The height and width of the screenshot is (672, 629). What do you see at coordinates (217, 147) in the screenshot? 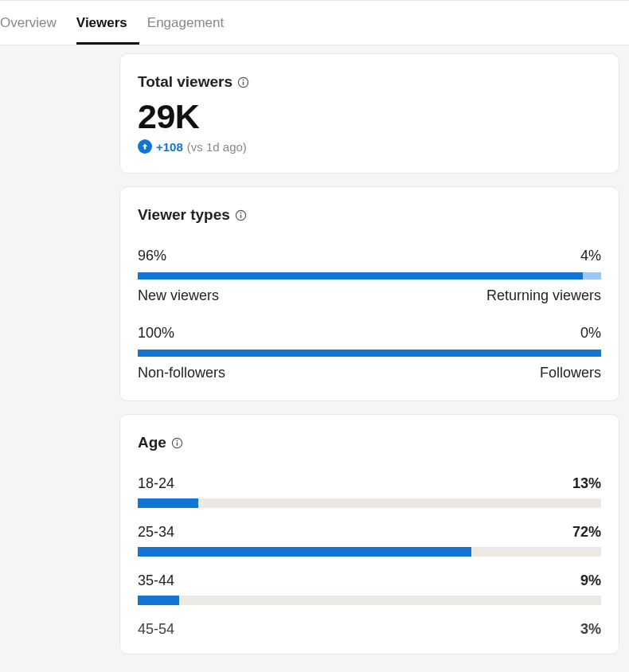
I see `delta-reference: (vs 1d ago)` at bounding box center [217, 147].